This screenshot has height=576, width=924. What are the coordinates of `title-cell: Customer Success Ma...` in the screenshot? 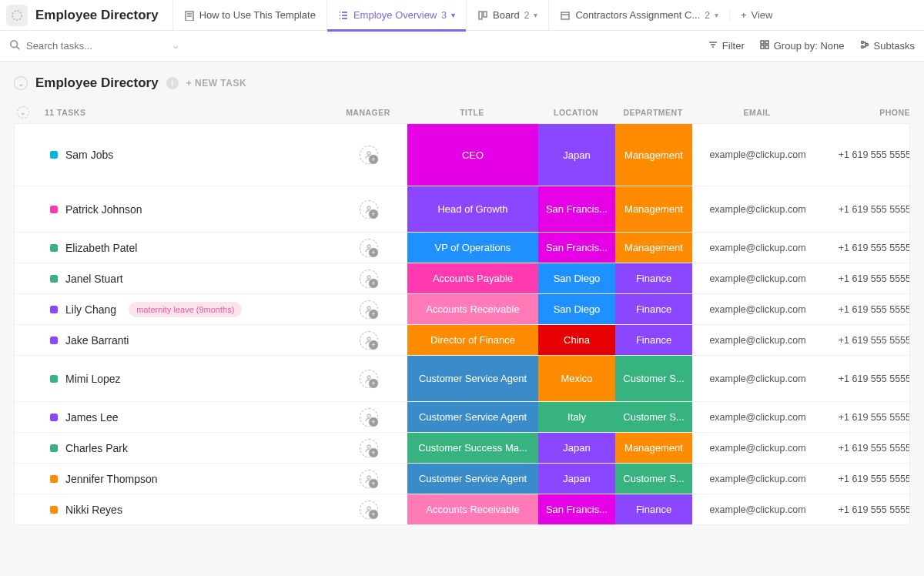 It's located at (473, 448).